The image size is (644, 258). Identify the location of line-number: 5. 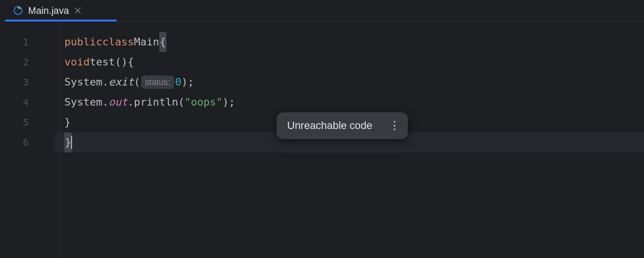
(30, 122).